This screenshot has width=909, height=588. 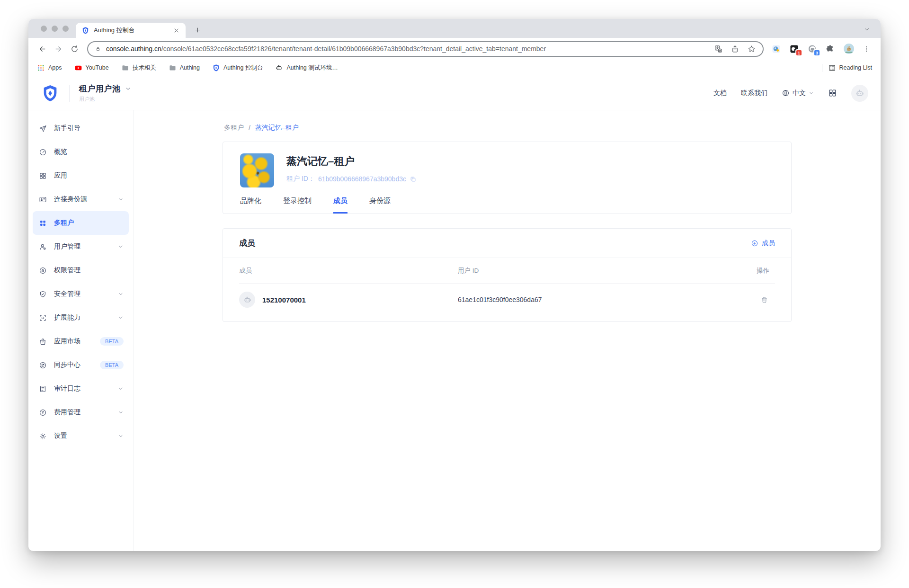 I want to click on extension-dark: 1, so click(x=794, y=49).